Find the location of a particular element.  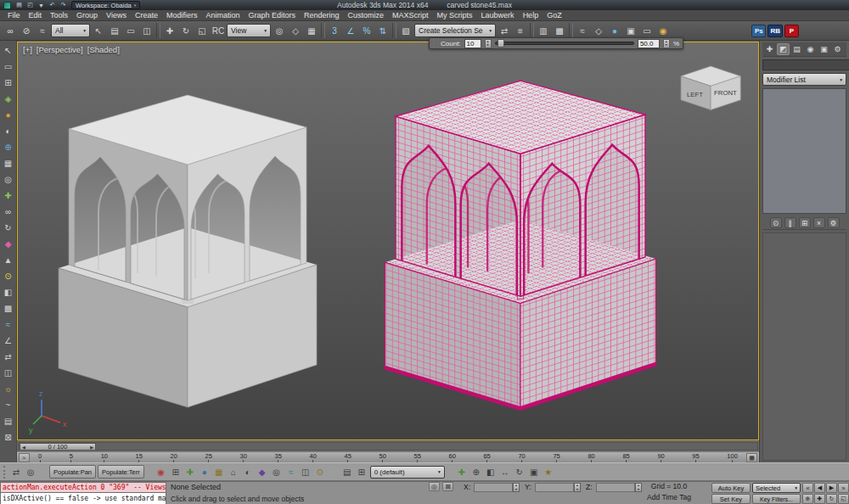

open-mini-curve-editor-button: ≈ is located at coordinates (24, 458).